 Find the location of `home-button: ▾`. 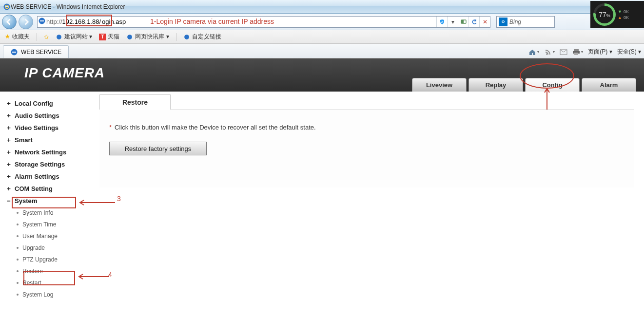

home-button: ▾ is located at coordinates (534, 52).